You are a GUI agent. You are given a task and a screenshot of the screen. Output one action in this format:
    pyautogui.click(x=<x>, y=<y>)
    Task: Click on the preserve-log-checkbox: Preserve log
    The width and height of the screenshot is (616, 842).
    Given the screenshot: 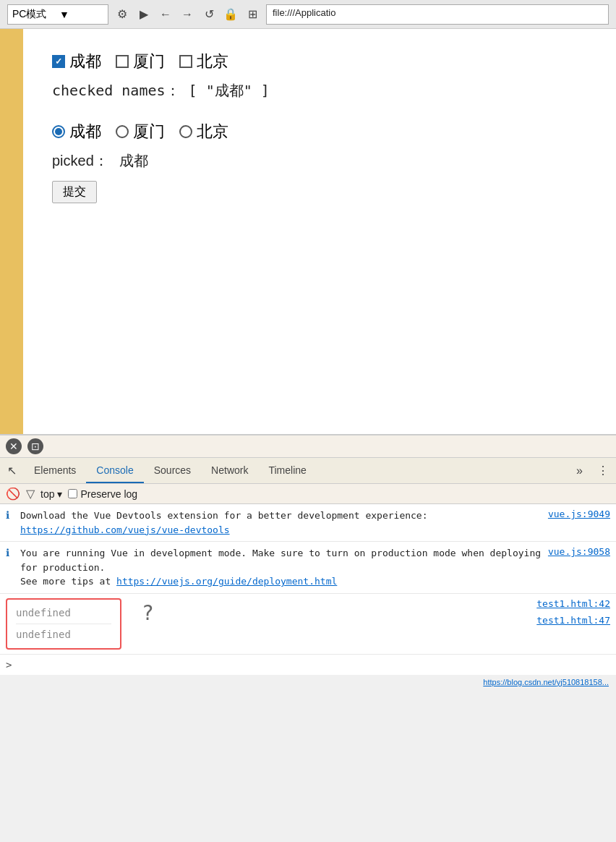 What is the action you would take?
    pyautogui.click(x=103, y=494)
    